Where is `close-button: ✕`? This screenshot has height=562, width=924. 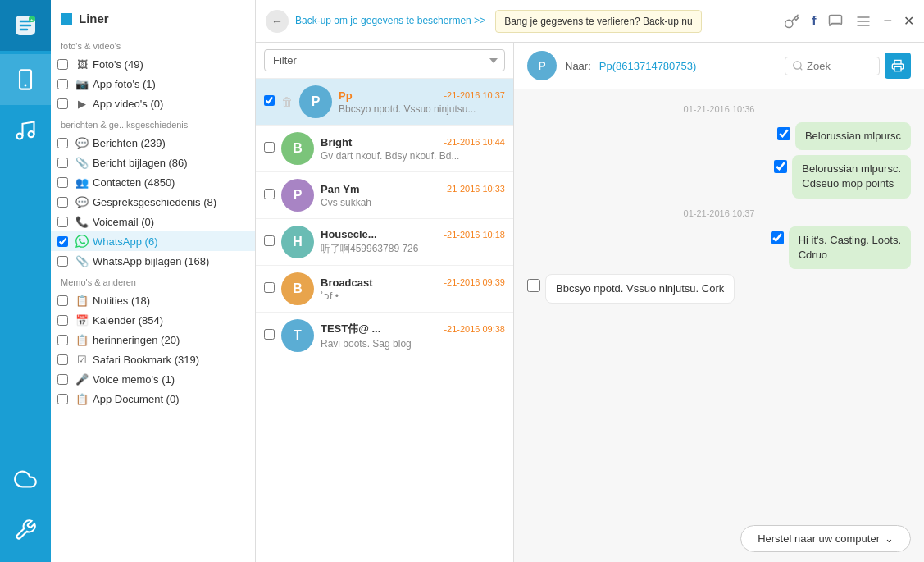
close-button: ✕ is located at coordinates (908, 21).